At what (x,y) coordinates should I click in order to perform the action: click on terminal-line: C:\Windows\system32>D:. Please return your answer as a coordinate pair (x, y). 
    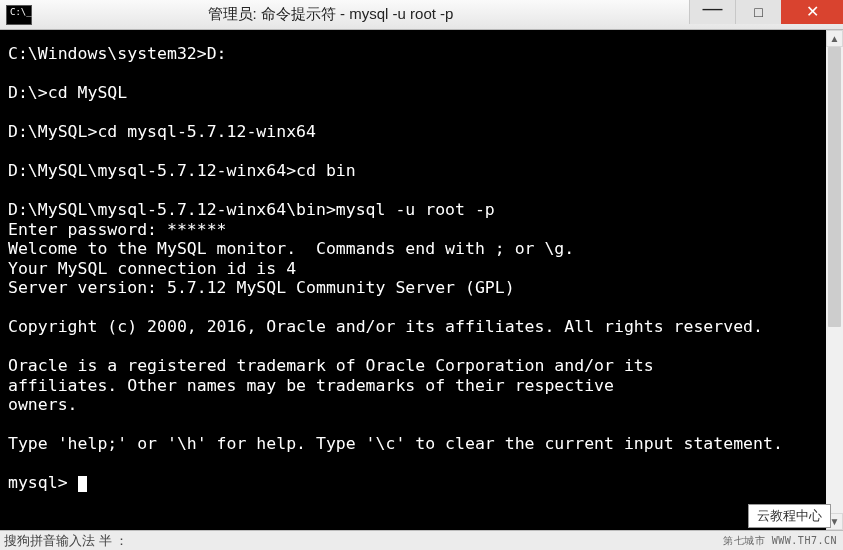
    Looking at the image, I should click on (416, 54).